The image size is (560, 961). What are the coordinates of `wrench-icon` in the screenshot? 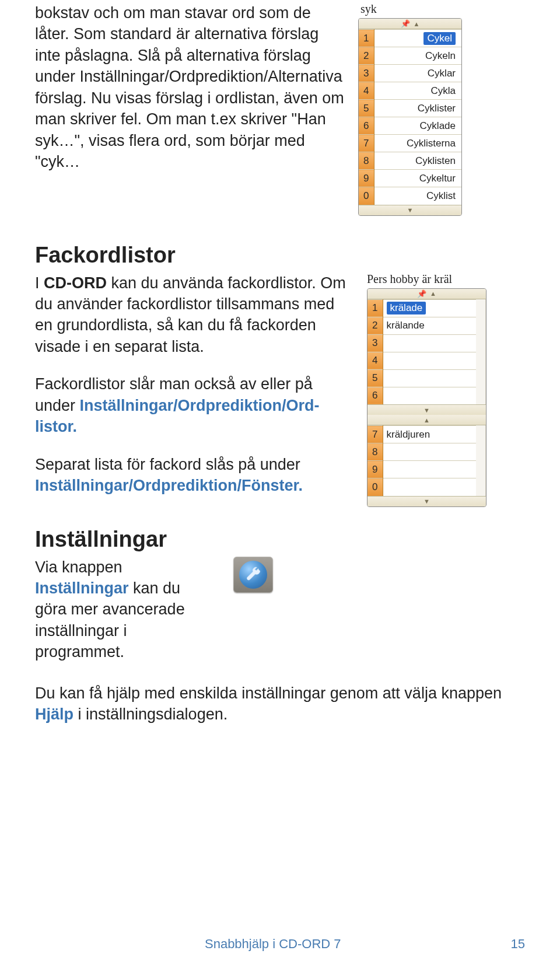 It's located at (253, 575).